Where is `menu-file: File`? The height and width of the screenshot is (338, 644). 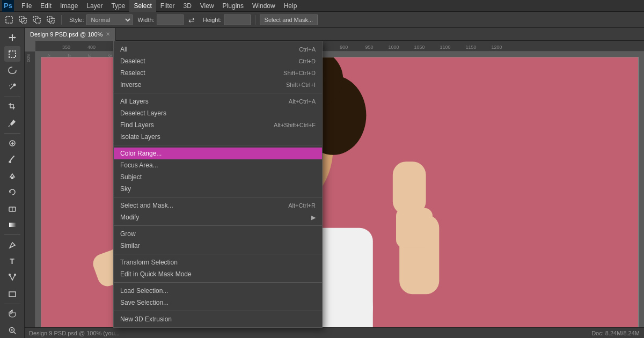 menu-file: File is located at coordinates (27, 6).